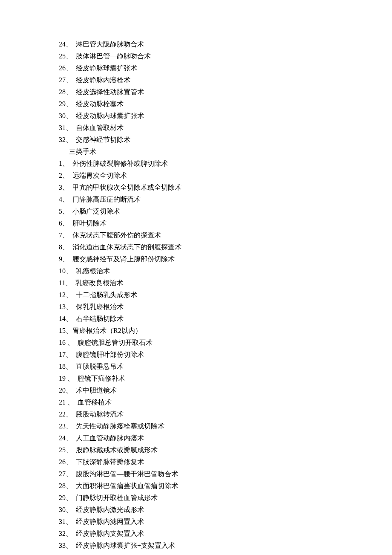 The image size is (392, 555). Describe the element at coordinates (225, 426) in the screenshot. I see `list-item: 23、 先天性动静脉瘘栓塞或切除术` at that location.